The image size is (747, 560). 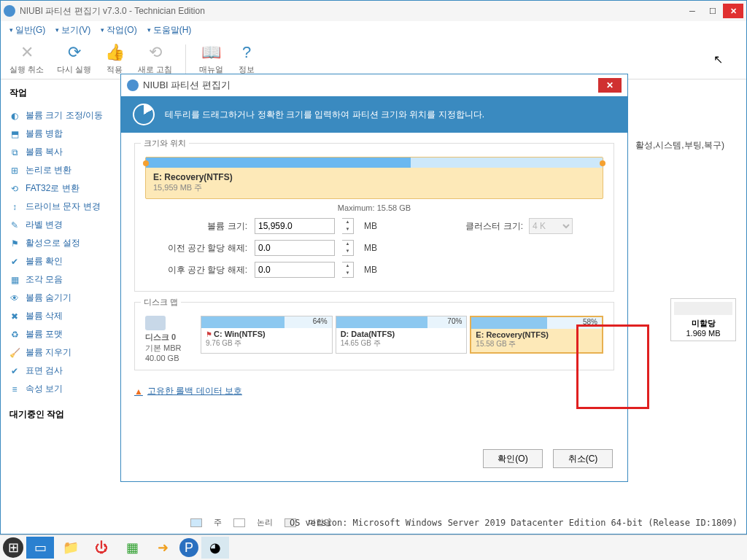 What do you see at coordinates (537, 335) in the screenshot?
I see `partition-2: 58%E: Recovery(NTFS)15.58 GB 주` at bounding box center [537, 335].